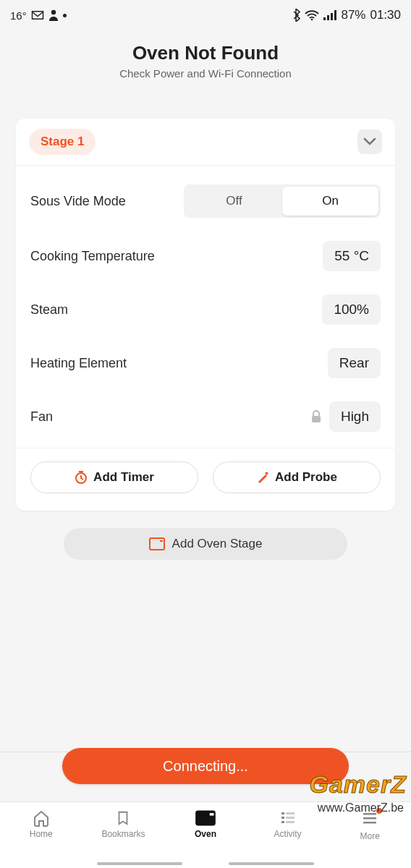  What do you see at coordinates (206, 544) in the screenshot?
I see `add-oven-stage-button: Add Oven Stage` at bounding box center [206, 544].